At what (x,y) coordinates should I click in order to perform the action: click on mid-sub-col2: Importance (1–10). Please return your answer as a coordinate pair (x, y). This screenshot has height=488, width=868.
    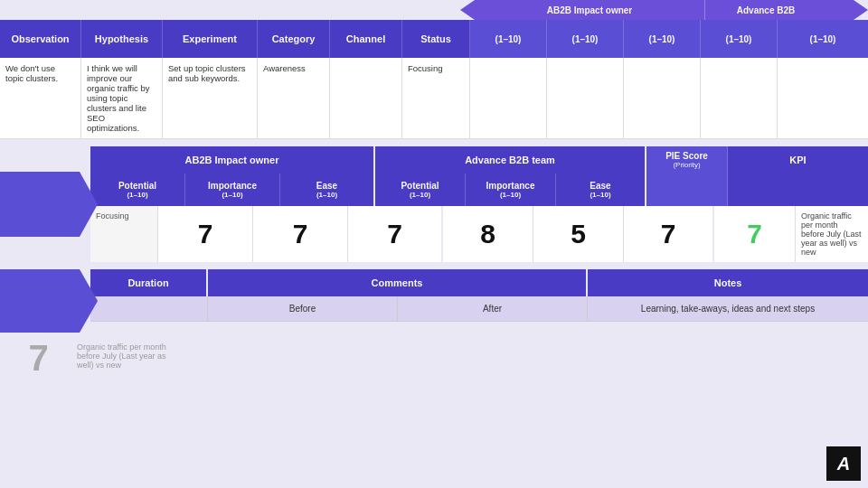
    Looking at the image, I should click on (233, 190).